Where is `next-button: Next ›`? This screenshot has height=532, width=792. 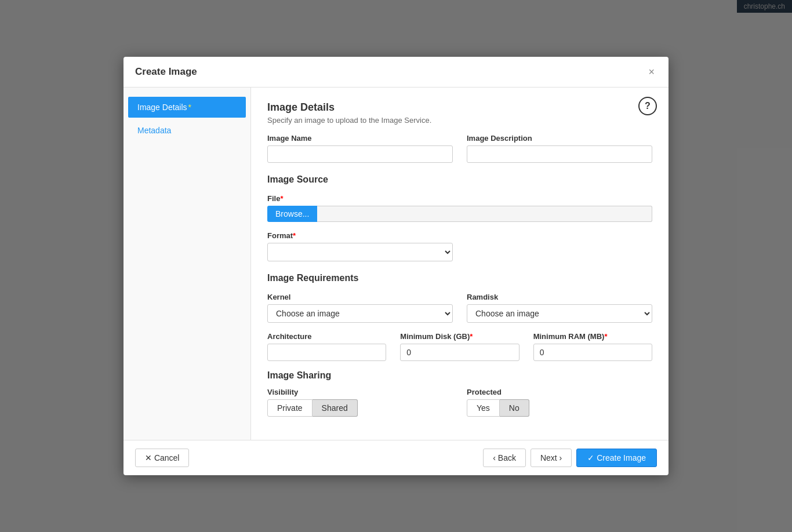
next-button: Next › is located at coordinates (551, 458).